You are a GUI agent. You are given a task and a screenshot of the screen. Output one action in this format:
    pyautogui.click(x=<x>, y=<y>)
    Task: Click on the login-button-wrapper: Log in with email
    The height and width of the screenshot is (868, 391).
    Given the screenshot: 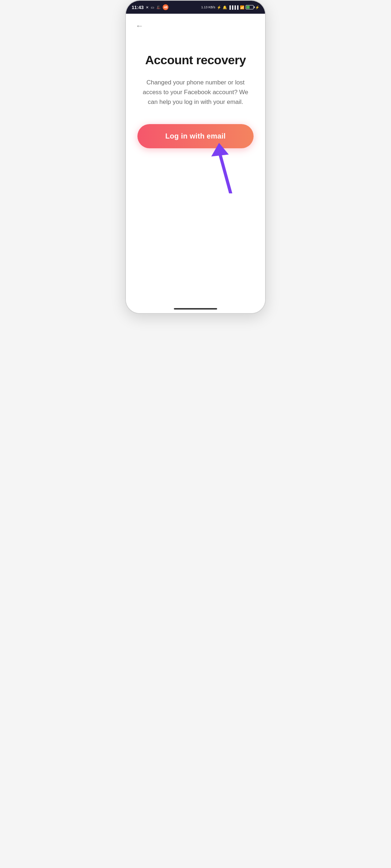 What is the action you would take?
    pyautogui.click(x=196, y=136)
    